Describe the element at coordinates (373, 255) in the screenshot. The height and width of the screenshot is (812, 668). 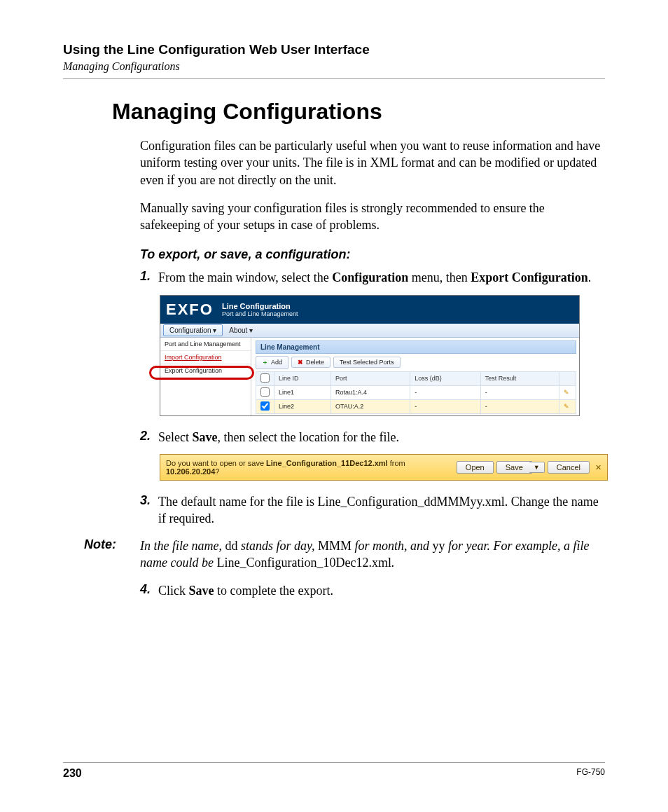
I see `procedure-heading: To export, or save, a configuration:` at that location.